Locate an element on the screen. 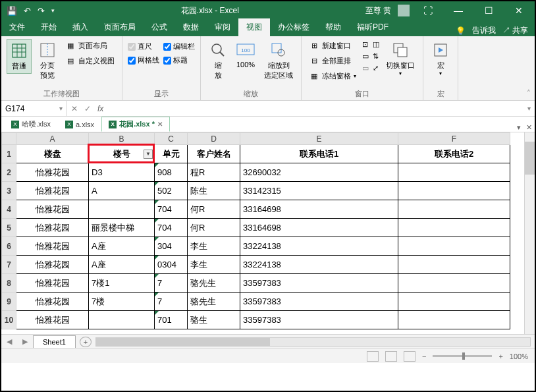 This screenshot has width=536, height=392. vertical-scrollbar is located at coordinates (529, 233).